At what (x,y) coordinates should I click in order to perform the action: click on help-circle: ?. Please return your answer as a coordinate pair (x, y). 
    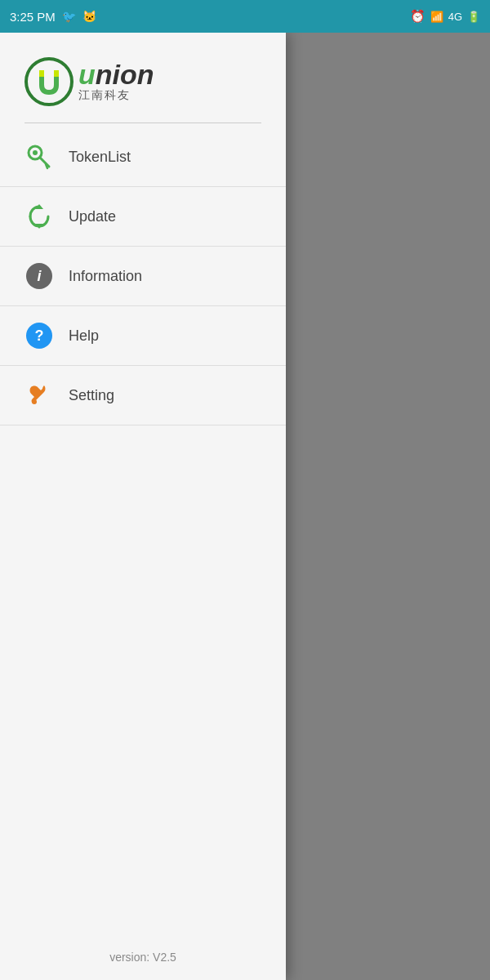
    Looking at the image, I should click on (39, 336).